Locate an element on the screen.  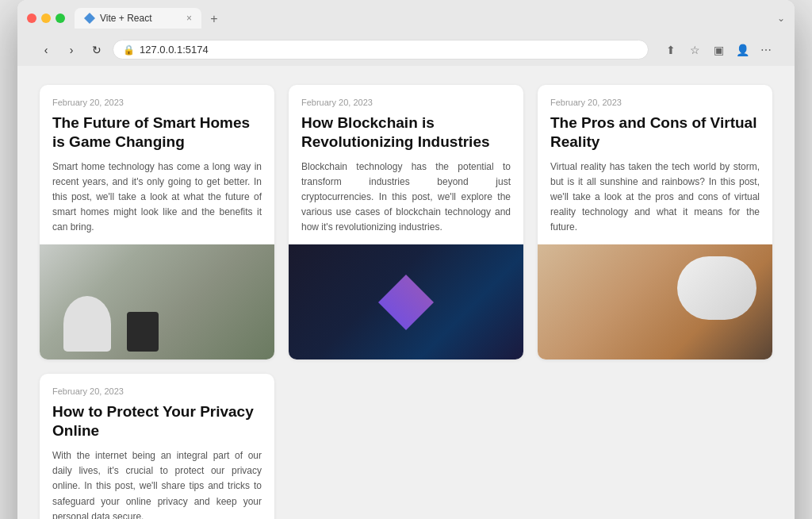
card-title: How Blockchain is Revolutionizing Indust… is located at coordinates (406, 133).